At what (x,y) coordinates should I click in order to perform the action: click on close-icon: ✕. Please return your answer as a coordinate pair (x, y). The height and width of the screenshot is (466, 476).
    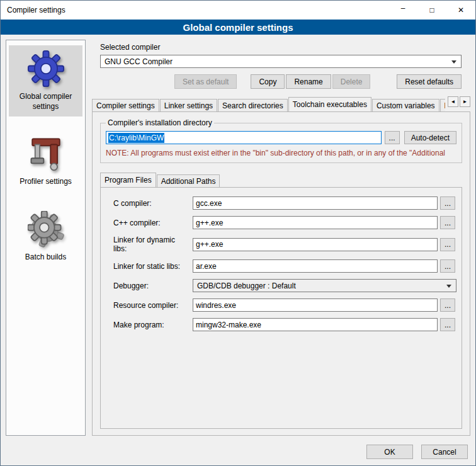
    Looking at the image, I should click on (461, 10).